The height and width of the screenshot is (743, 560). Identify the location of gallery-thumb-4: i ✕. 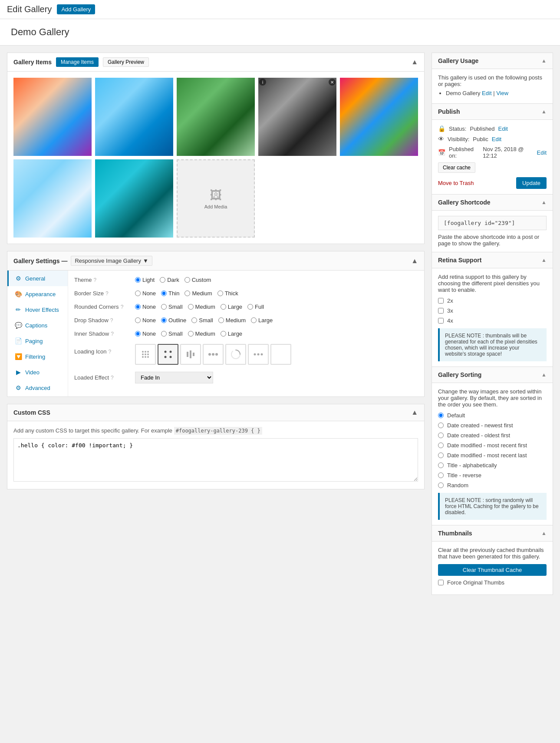
(297, 117).